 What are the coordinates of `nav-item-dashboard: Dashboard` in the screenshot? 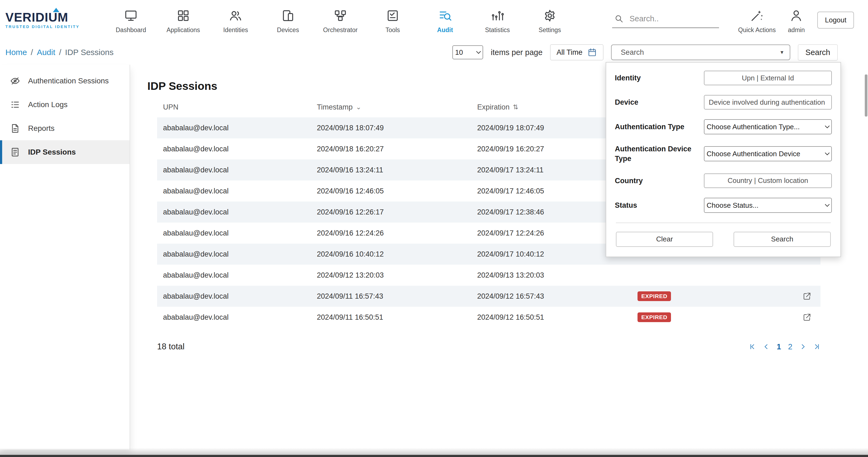 It's located at (131, 20).